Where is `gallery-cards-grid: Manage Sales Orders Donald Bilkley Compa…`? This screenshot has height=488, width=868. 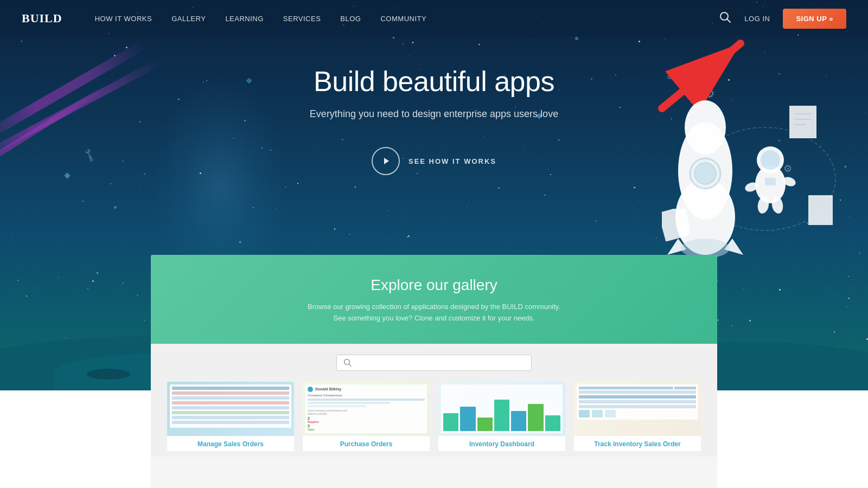
gallery-cards-grid: Manage Sales Orders Donald Bilkley Compa… is located at coordinates (434, 416).